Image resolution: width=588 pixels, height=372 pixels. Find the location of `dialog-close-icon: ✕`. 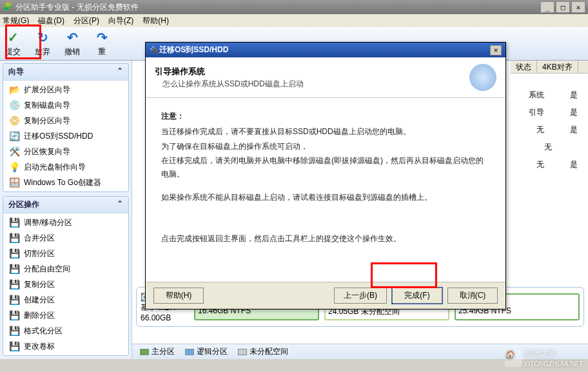

dialog-close-icon: ✕ is located at coordinates (496, 50).